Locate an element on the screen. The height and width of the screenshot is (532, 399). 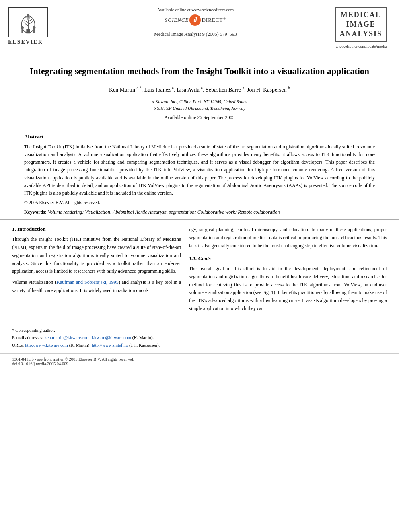
elsevier-text: ELSEVIER is located at coordinates (40, 42).